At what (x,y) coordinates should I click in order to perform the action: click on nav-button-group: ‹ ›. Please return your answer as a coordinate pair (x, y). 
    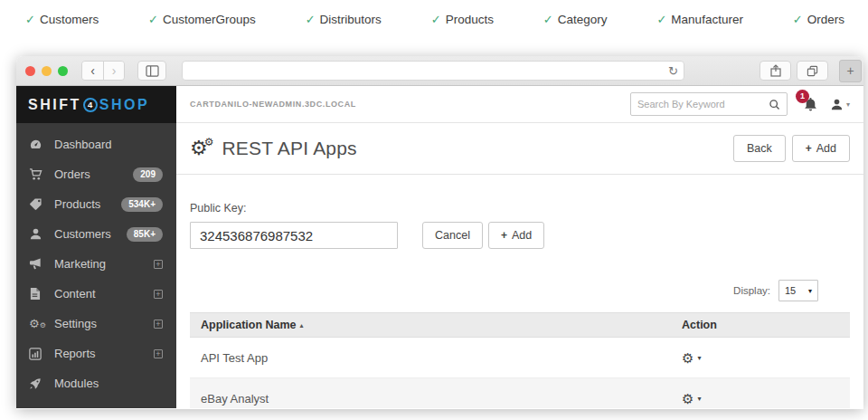
    Looking at the image, I should click on (103, 71).